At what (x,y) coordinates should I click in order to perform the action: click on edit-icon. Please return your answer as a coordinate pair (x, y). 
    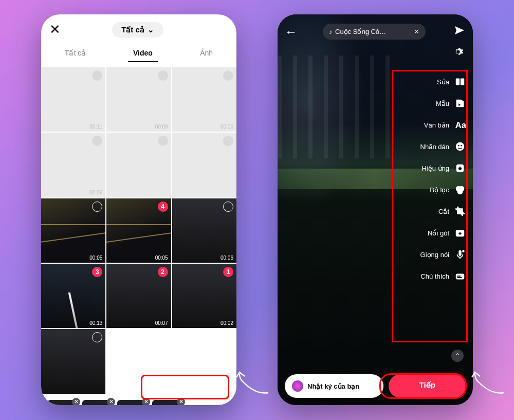
    Looking at the image, I should click on (460, 82).